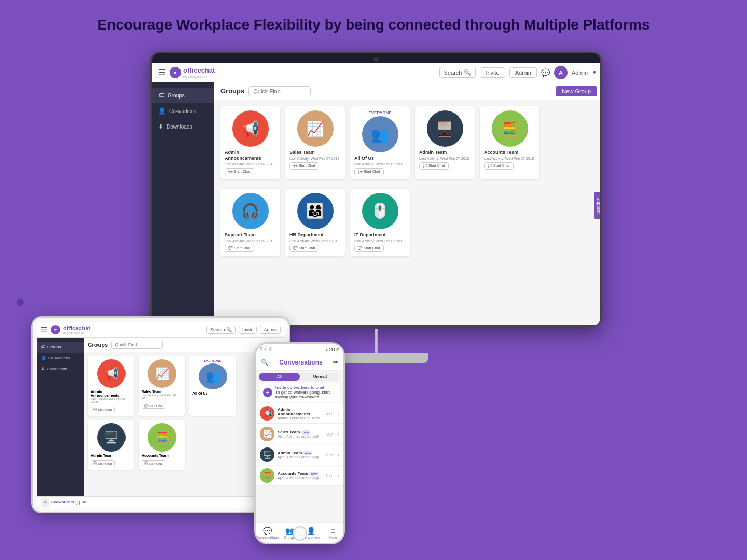  I want to click on tablet-start-chat-sales: 💬 Start Chat, so click(154, 405).